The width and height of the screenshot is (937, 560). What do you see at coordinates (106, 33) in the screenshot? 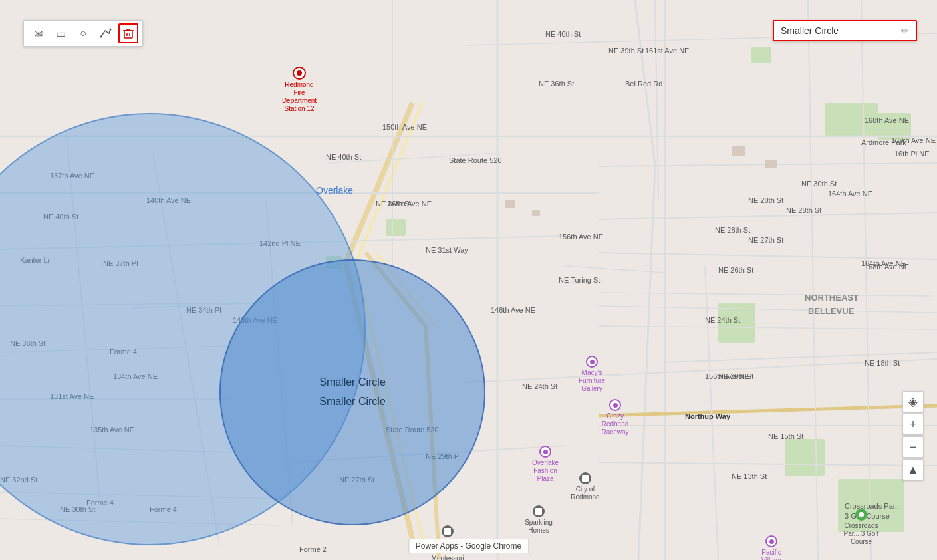
I see `route-tool-button` at bounding box center [106, 33].